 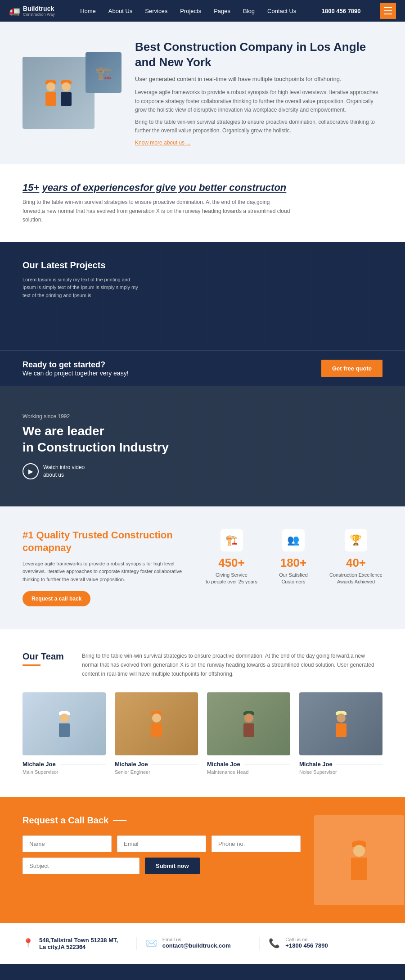 I want to click on request-callback-button: Request a call back, so click(x=57, y=599).